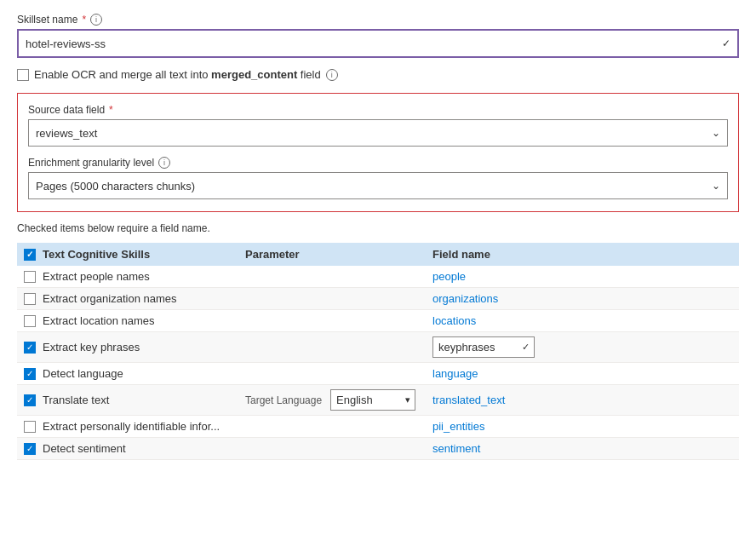 This screenshot has height=552, width=756. Describe the element at coordinates (582, 449) in the screenshot. I see `field-name-cell: sentiment` at that location.